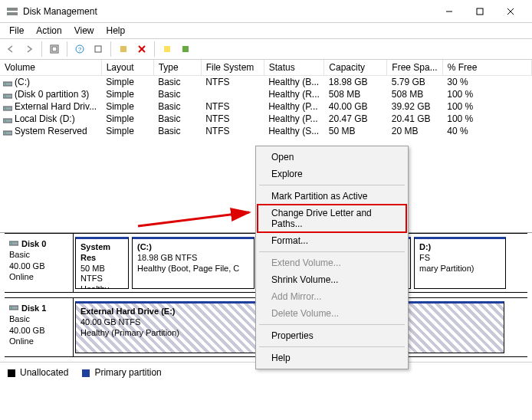 The height and width of the screenshot is (420, 532). Describe the element at coordinates (332, 218) in the screenshot. I see `ctx-change-drive-letter: Change Drive Letter and Paths...` at that location.